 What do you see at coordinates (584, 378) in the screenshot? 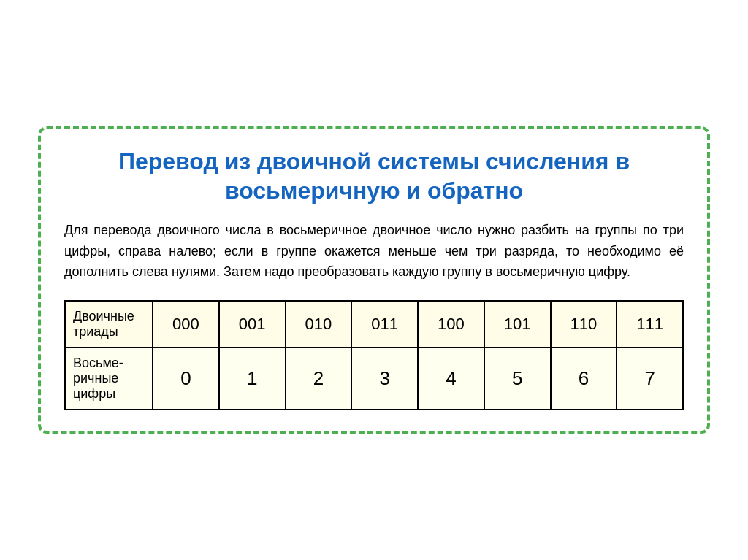
I see `octal-6: 6` at bounding box center [584, 378].